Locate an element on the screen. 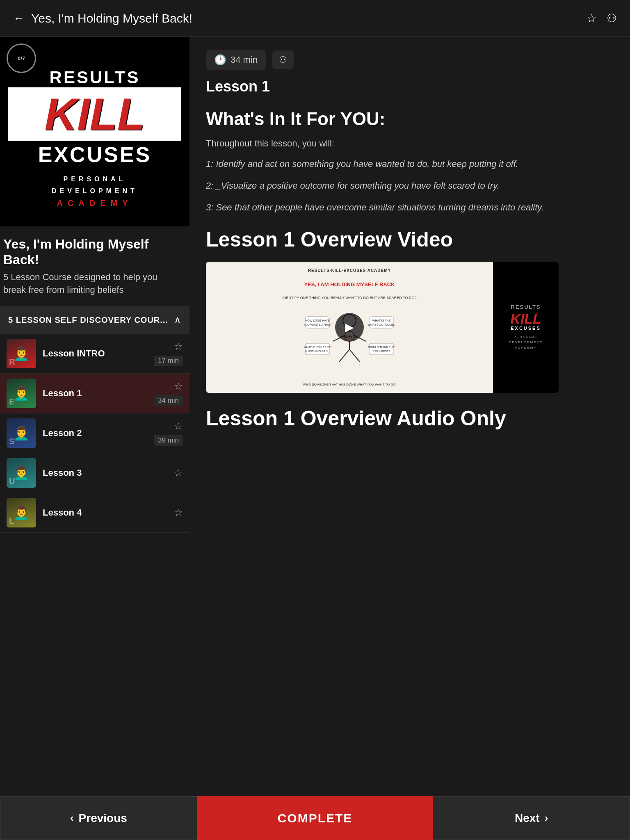  list-item: 👨‍🦱 L Lesson 4 ☆ is located at coordinates (95, 513).